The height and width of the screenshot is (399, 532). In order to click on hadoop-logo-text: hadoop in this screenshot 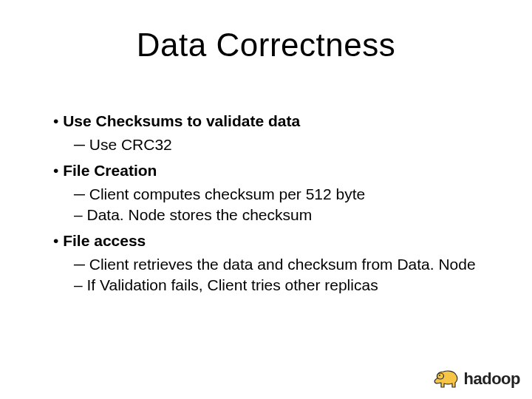, I will do `click(492, 379)`.